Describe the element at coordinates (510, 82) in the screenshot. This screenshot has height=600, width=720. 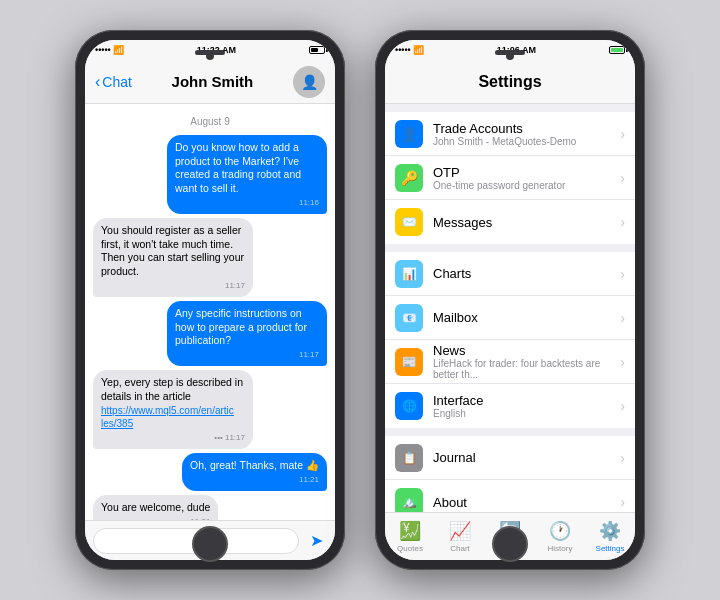
I see `settings-title: Settings` at that location.